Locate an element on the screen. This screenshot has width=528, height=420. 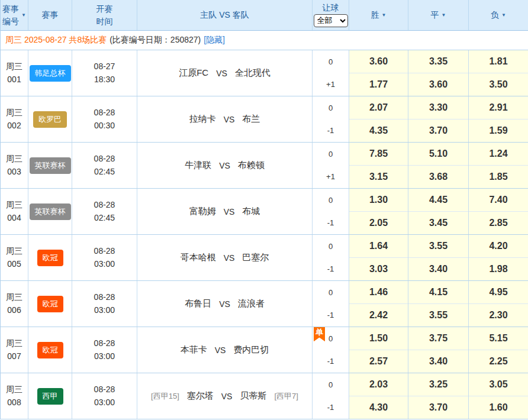
draw-odds-cell: 4.45 3.45 is located at coordinates (439, 212).